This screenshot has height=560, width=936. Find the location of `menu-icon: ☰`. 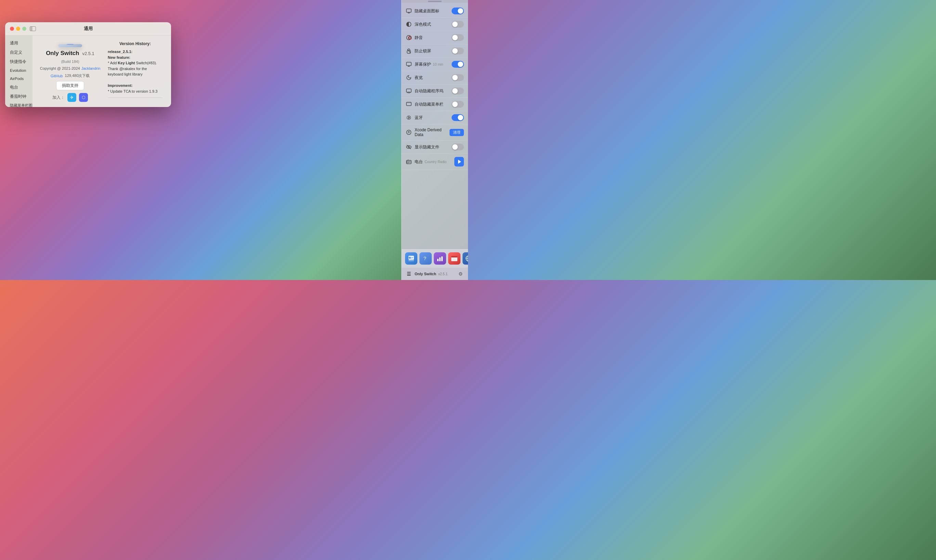

menu-icon: ☰ is located at coordinates (409, 274).